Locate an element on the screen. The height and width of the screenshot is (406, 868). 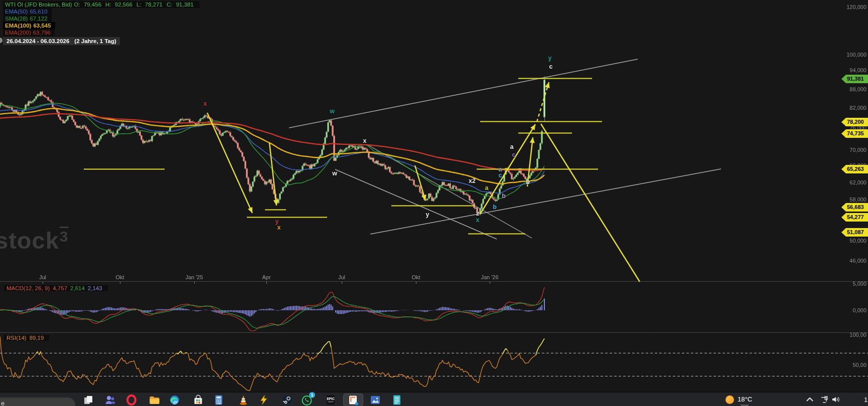
price-axis-label: 82,000 is located at coordinates (858, 108).